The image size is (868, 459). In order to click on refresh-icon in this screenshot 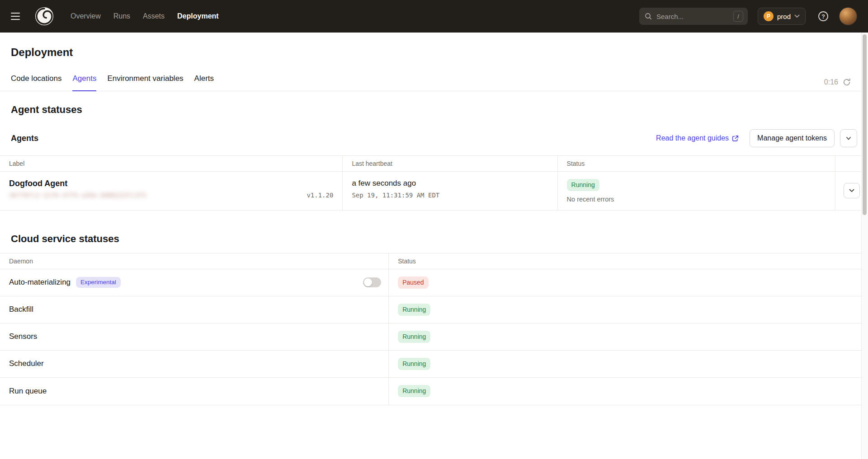, I will do `click(847, 82)`.